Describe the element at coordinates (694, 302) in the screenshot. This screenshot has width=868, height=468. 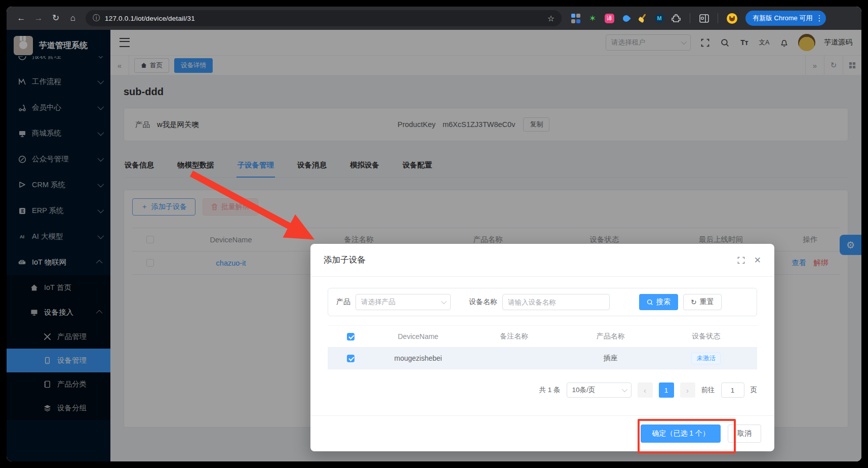
I see `refresh-icon: ↻` at that location.